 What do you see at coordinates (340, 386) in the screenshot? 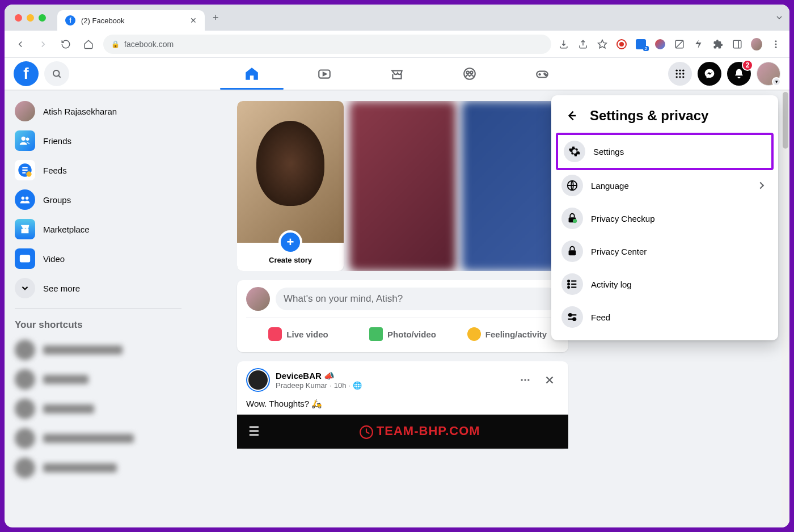
I see `post-time: 10h` at bounding box center [340, 386].